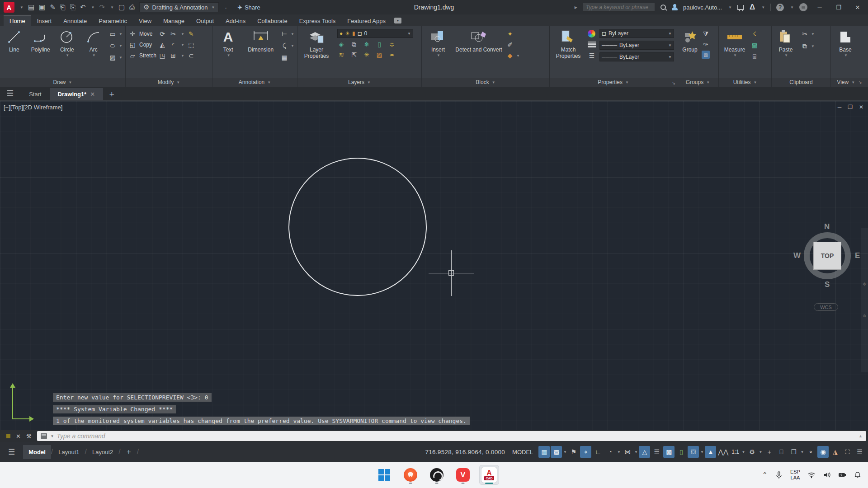 This screenshot has height=488, width=868. What do you see at coordinates (292, 46) in the screenshot?
I see `leader-caret-icon: ▼` at bounding box center [292, 46].